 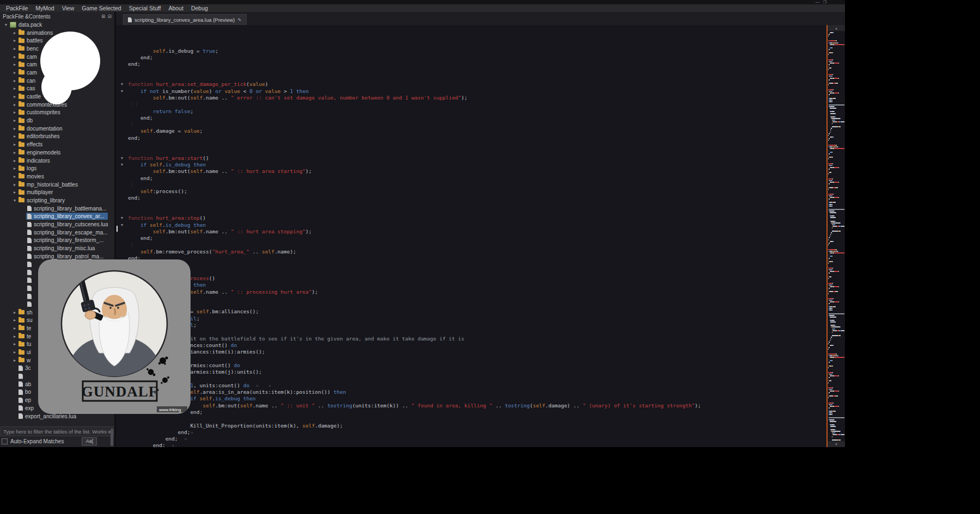 What do you see at coordinates (57, 224) in the screenshot?
I see `tree-item-scripting-library-cutscenes-lua: scripting_library_cutscenes.lua` at bounding box center [57, 224].